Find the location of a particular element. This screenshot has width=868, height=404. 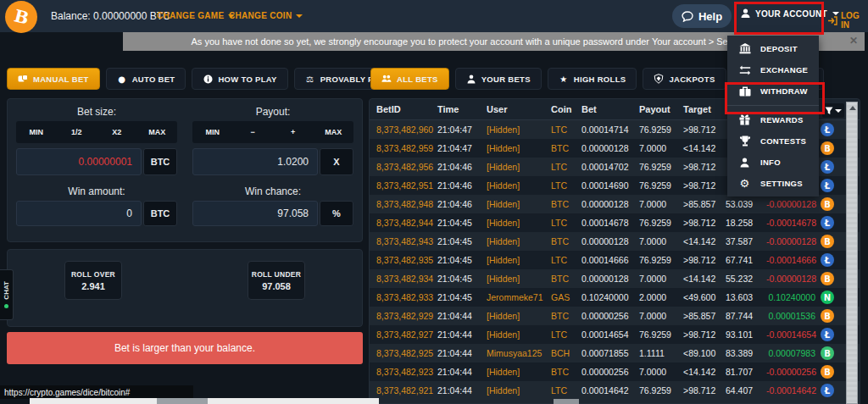

cell-payout: 76.9259 is located at coordinates (661, 260).